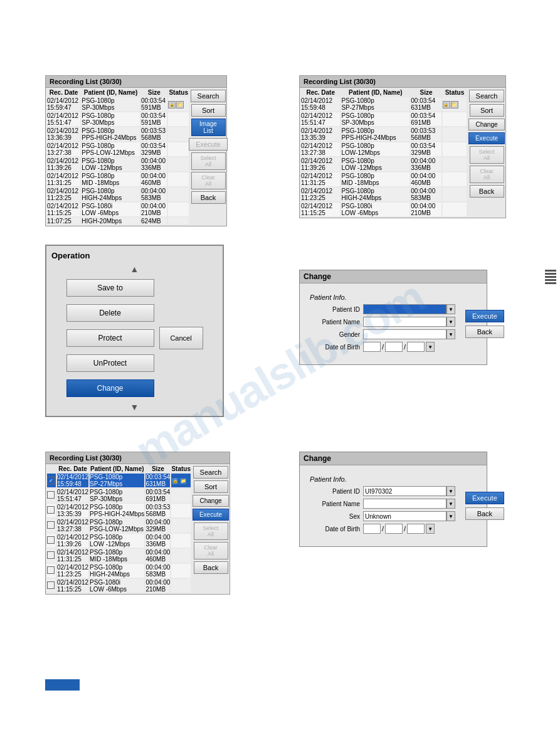 The width and height of the screenshot is (560, 747). Describe the element at coordinates (451, 309) in the screenshot. I see `patient-id-dropdown: ▼` at that location.